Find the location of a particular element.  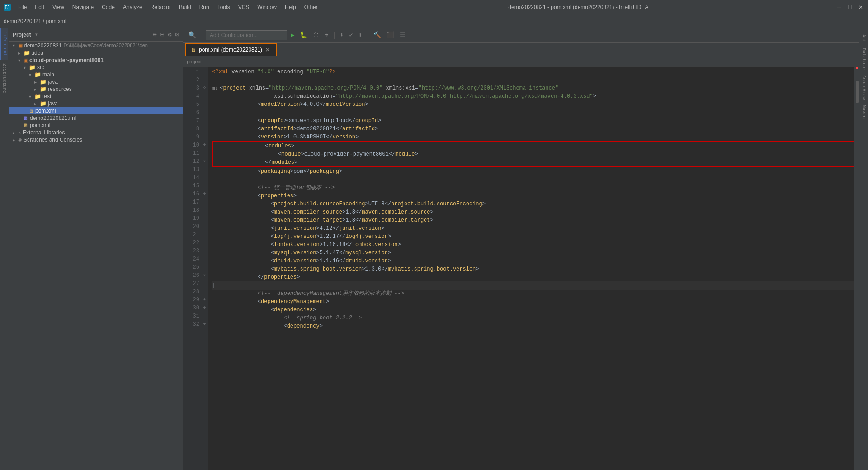

scratch-icon: ◈ is located at coordinates (20, 140).